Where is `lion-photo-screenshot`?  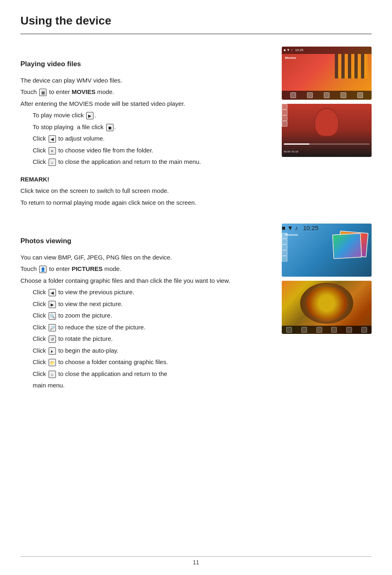 lion-photo-screenshot is located at coordinates (327, 307).